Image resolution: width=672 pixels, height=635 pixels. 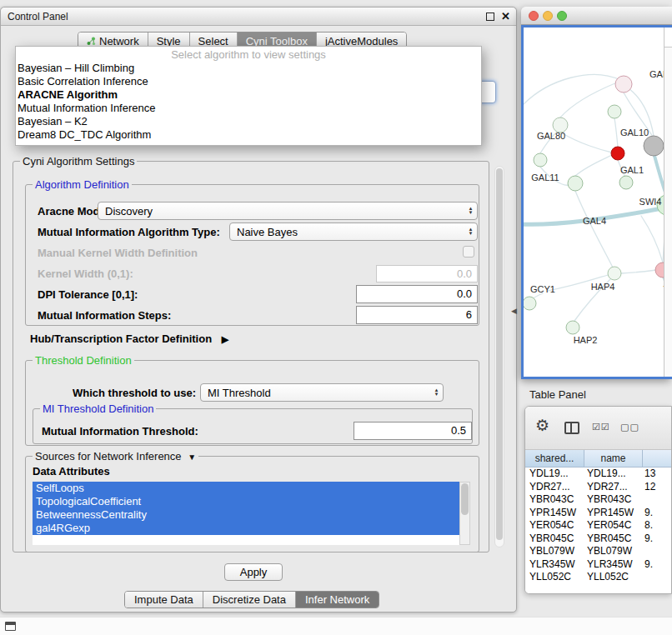 I want to click on tab-infer-network: Infer Network, so click(x=337, y=600).